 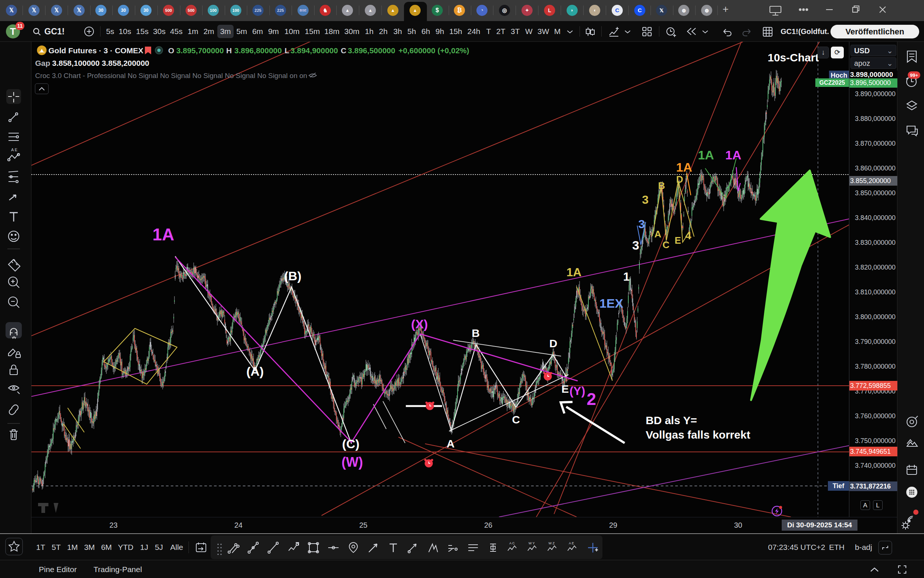 What do you see at coordinates (419, 324) in the screenshot?
I see `svg-text: (X)` at bounding box center [419, 324].